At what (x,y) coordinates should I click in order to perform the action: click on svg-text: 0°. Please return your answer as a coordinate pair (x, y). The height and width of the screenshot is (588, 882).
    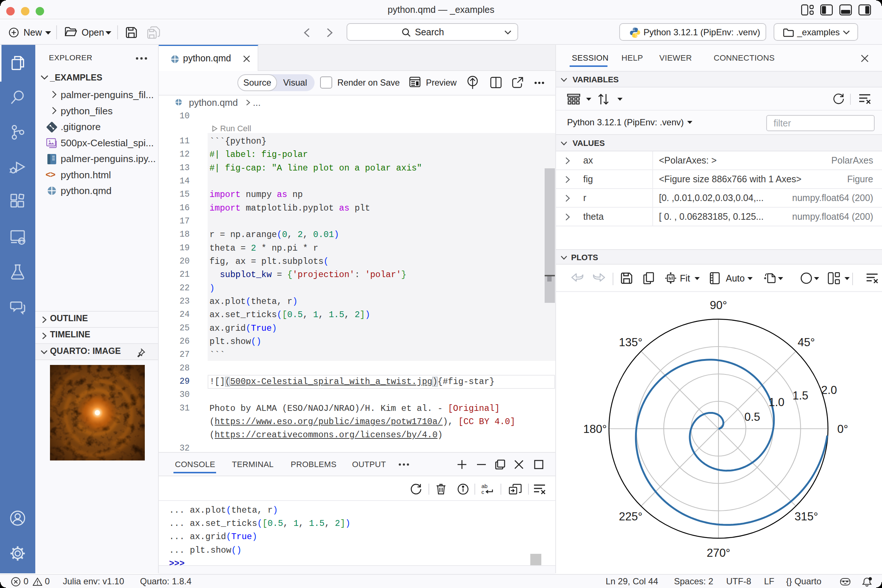
    Looking at the image, I should click on (843, 429).